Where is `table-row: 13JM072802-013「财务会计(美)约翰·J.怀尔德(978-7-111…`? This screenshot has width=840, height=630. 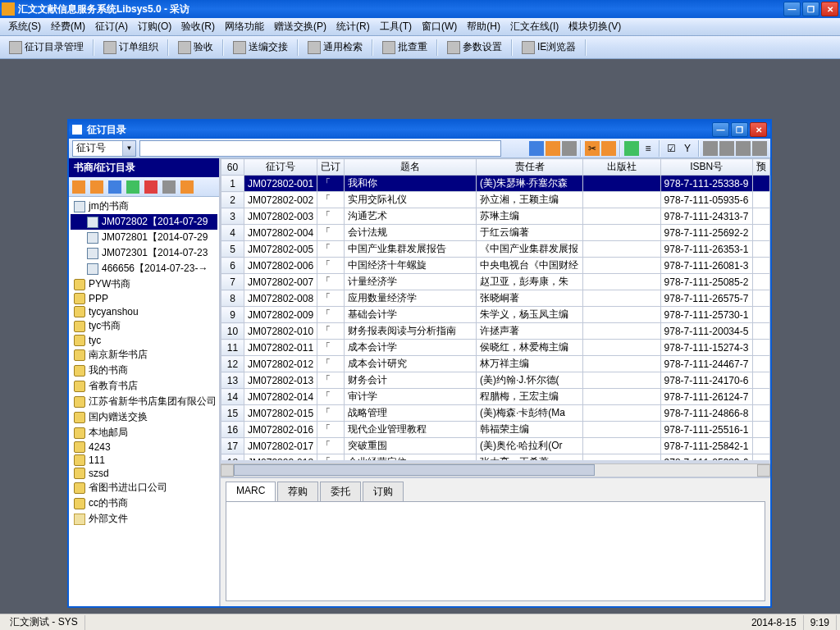 table-row: 13JM072802-013「财务会计(美)约翰·J.怀尔德(978-7-111… is located at coordinates (495, 381).